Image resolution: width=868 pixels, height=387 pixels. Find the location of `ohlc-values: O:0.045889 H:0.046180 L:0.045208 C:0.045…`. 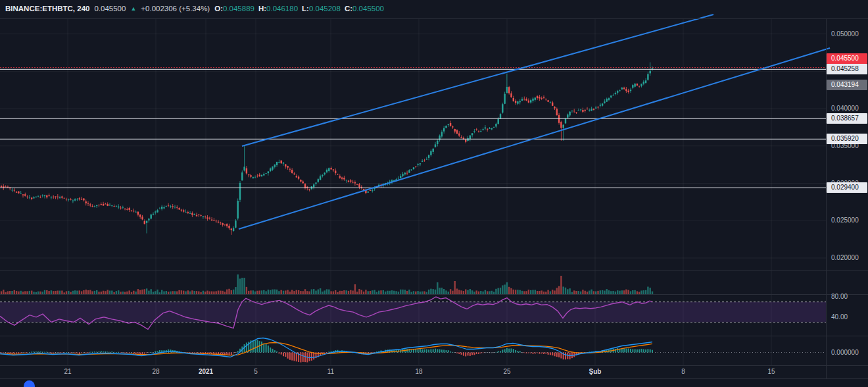

ohlc-values: O:0.045889 H:0.046180 L:0.045208 C:0.045… is located at coordinates (299, 9).